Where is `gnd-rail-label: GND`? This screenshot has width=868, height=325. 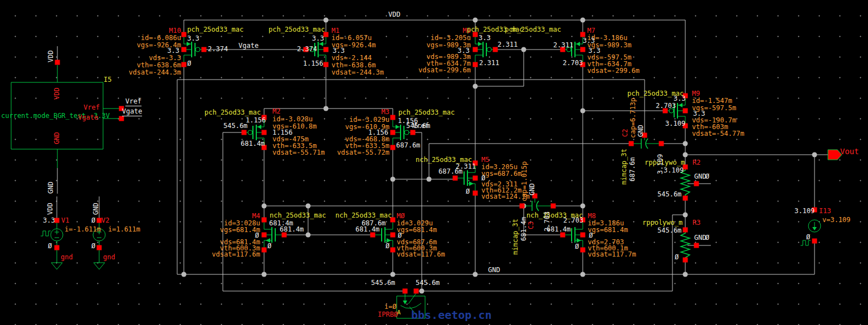 gnd-rail-label: GND is located at coordinates (494, 270).